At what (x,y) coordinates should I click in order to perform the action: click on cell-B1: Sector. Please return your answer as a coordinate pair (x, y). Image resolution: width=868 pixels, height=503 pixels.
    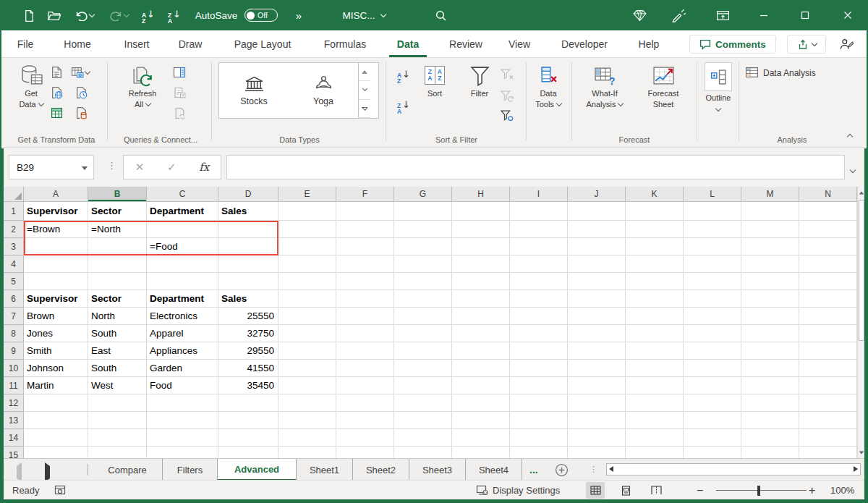
    Looking at the image, I should click on (117, 211).